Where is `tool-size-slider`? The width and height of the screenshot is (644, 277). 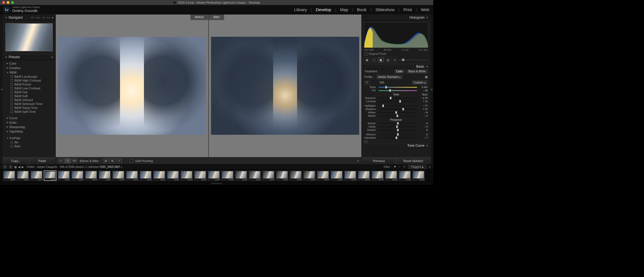 tool-size-slider is located at coordinates (413, 60).